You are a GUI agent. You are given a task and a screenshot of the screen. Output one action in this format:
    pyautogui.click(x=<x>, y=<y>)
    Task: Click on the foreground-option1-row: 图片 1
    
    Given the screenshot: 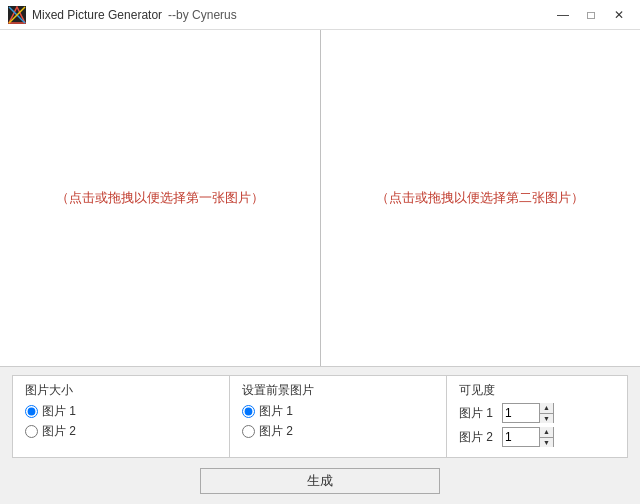 What is the action you would take?
    pyautogui.click(x=338, y=412)
    